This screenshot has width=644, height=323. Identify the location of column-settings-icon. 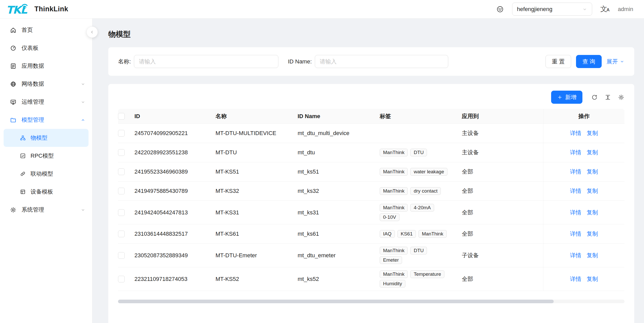
(621, 97).